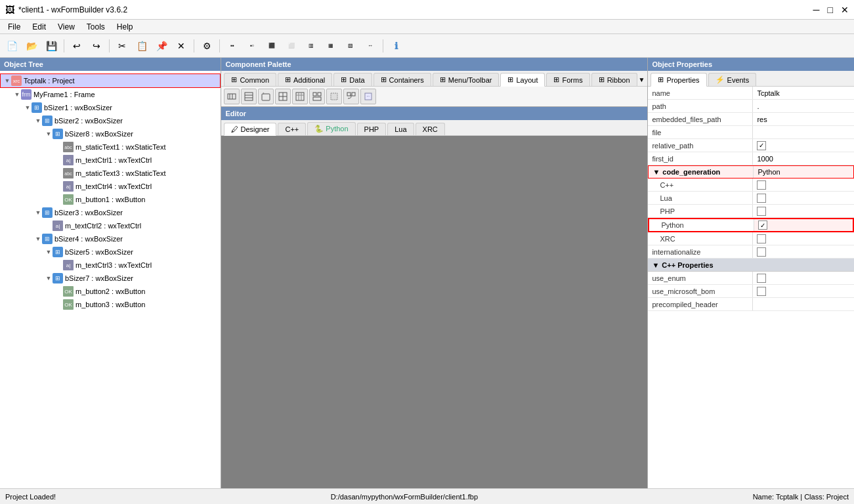 This screenshot has height=504, width=854. What do you see at coordinates (39, 27) in the screenshot?
I see `menu-edit: Edit` at bounding box center [39, 27].